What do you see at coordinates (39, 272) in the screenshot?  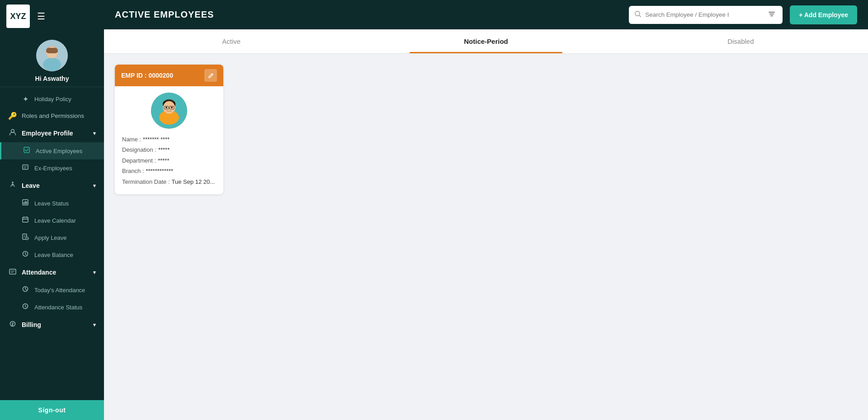 I see `sidebar-item-label: Attendance` at bounding box center [39, 272].